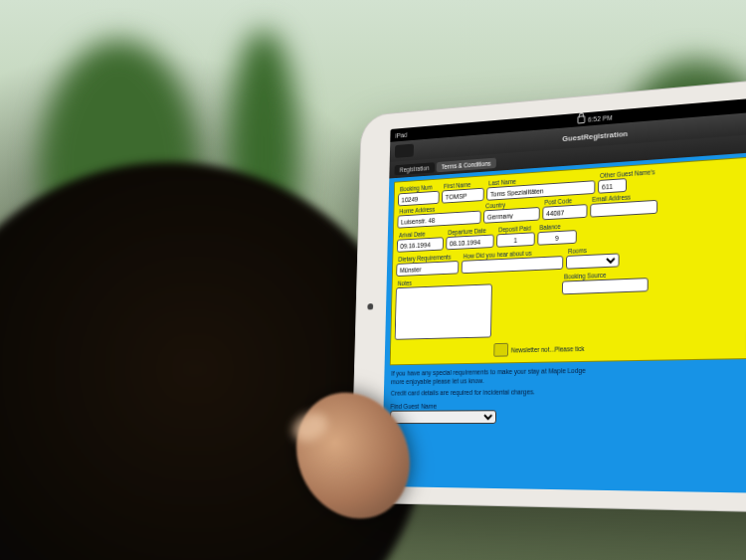 Image resolution: width=746 pixels, height=560 pixels. What do you see at coordinates (570, 348) in the screenshot?
I see `newsletter-row: Newsletter not...Please tick` at bounding box center [570, 348].